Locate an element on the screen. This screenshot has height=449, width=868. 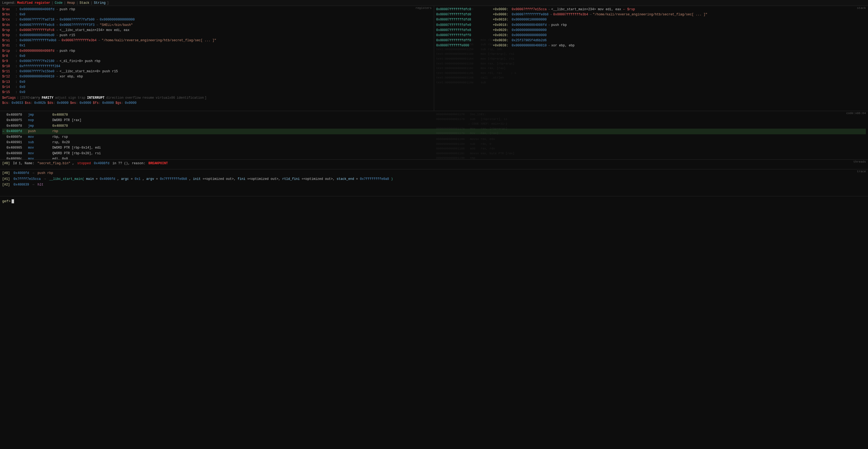
reg-r13: $r13 : 0x0 is located at coordinates (217, 82).